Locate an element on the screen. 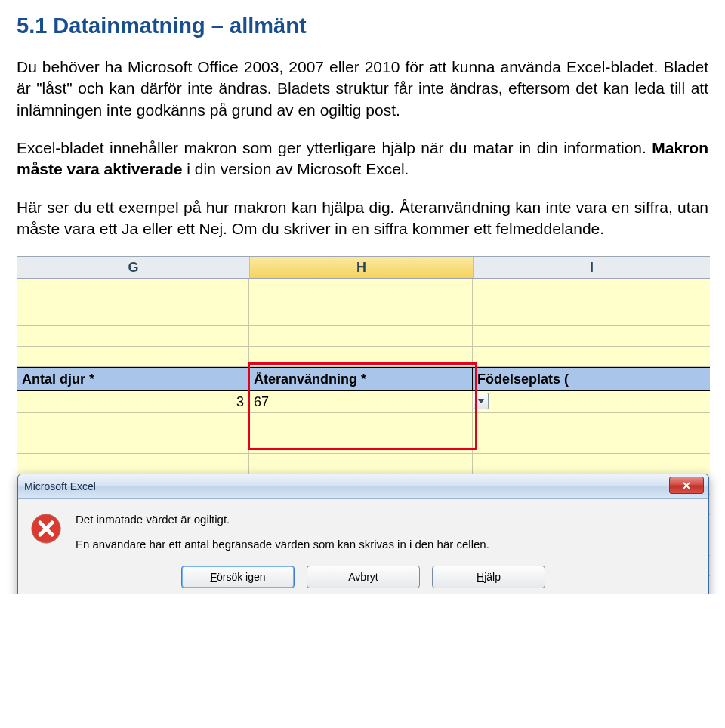  dialog-body: Det inmatade värdet är ogiltigt. En anvä… is located at coordinates (363, 529).